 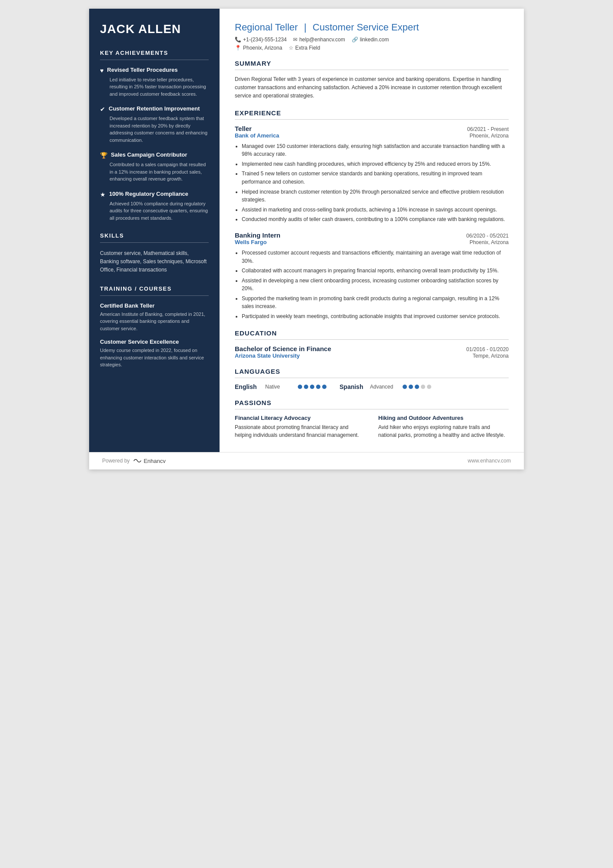 I want to click on extra-text: Extra Field, so click(x=308, y=48).